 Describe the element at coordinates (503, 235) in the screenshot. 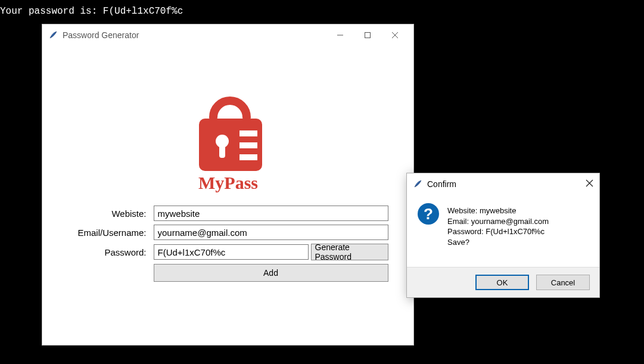

I see `confirm-dialog: Confirm ? Website: mywebsite Email: your…` at that location.